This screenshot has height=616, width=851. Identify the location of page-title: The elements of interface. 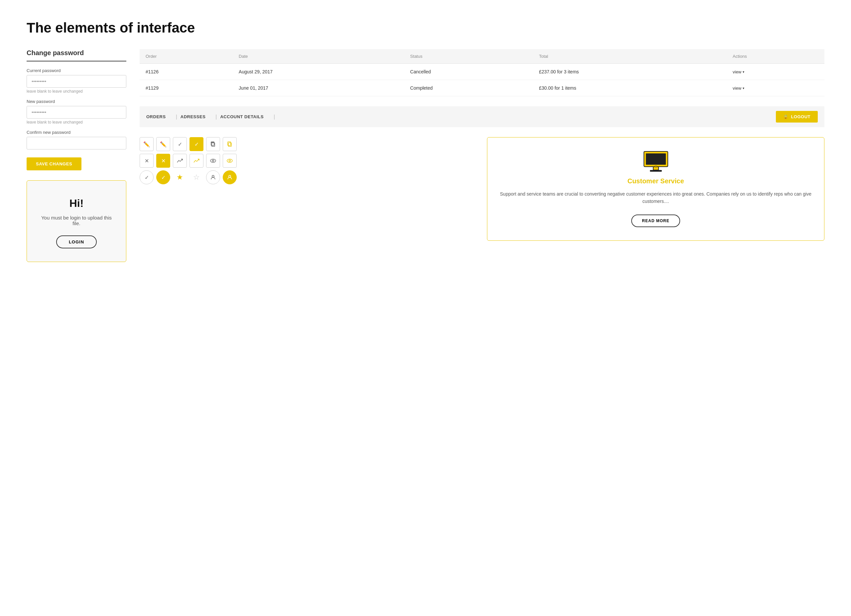
(426, 28).